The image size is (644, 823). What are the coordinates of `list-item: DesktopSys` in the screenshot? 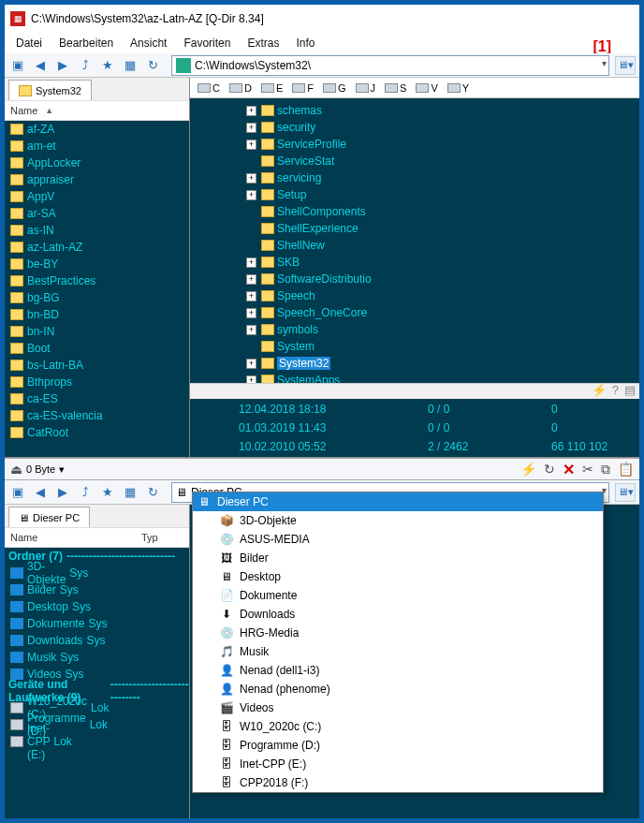 It's located at (97, 607).